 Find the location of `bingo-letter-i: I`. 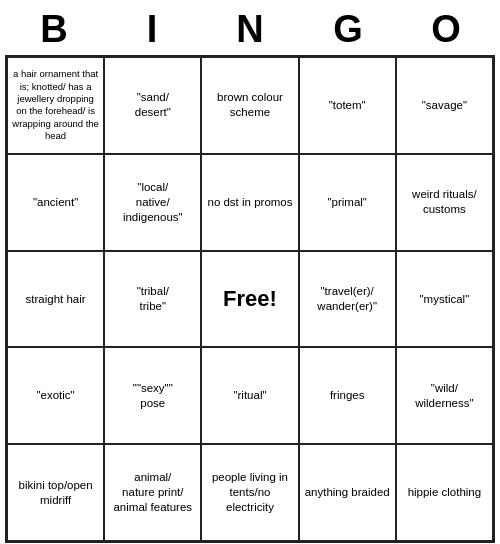

bingo-letter-i: I is located at coordinates (152, 30).